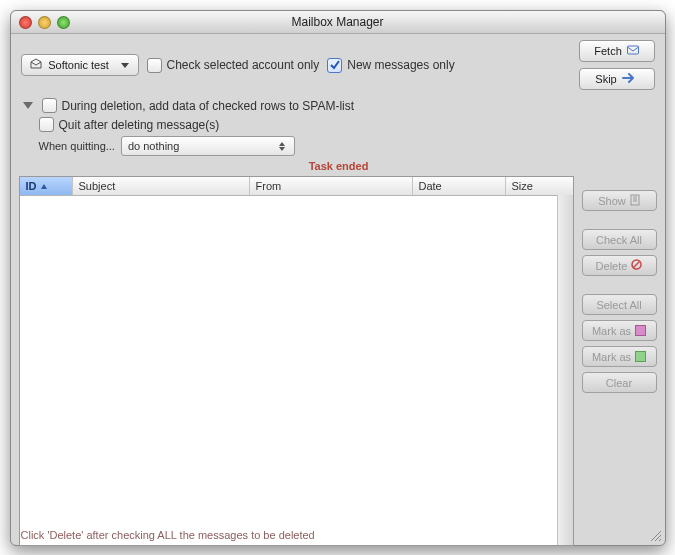 This screenshot has height=555, width=675. What do you see at coordinates (618, 305) in the screenshot?
I see `button-label: Select All` at bounding box center [618, 305].